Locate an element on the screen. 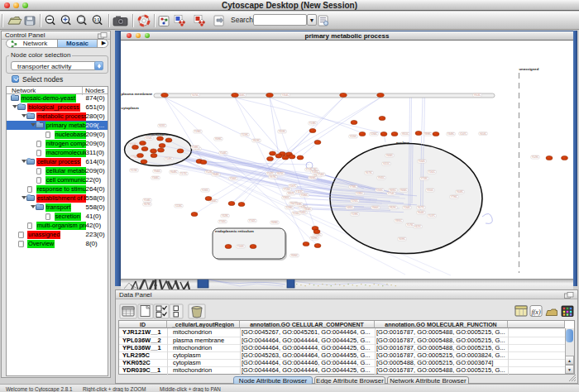 This screenshot has width=579, height=392. svg-text: f(x) is located at coordinates (536, 313).